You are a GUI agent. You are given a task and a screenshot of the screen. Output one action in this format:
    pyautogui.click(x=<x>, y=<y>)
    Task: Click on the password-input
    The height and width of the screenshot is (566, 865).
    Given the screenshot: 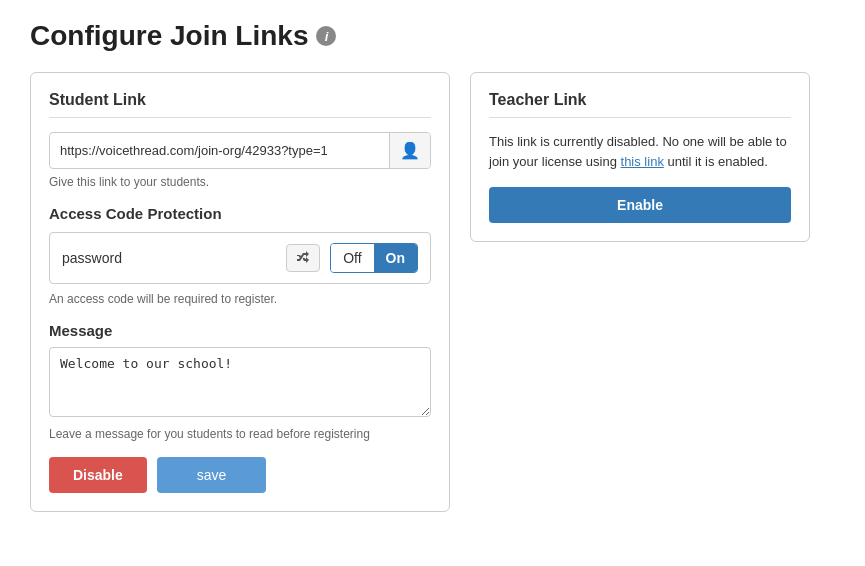 What is the action you would take?
    pyautogui.click(x=169, y=258)
    